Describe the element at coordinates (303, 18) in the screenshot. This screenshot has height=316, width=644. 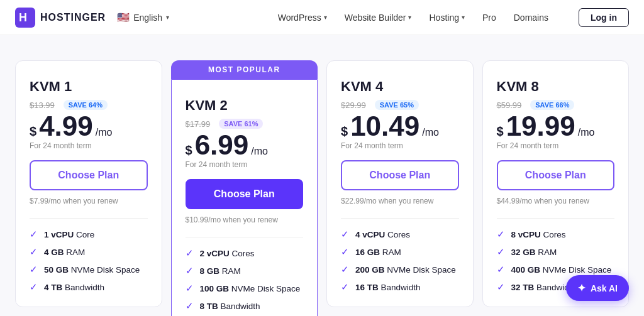
I see `nav-wordpress: WordPress ▾` at that location.